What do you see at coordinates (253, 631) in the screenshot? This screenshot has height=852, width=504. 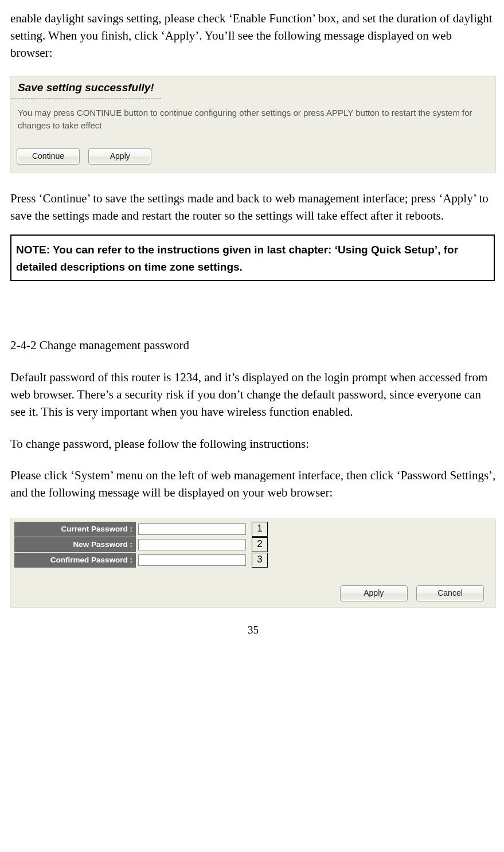 I see `page-number: 35` at bounding box center [253, 631].